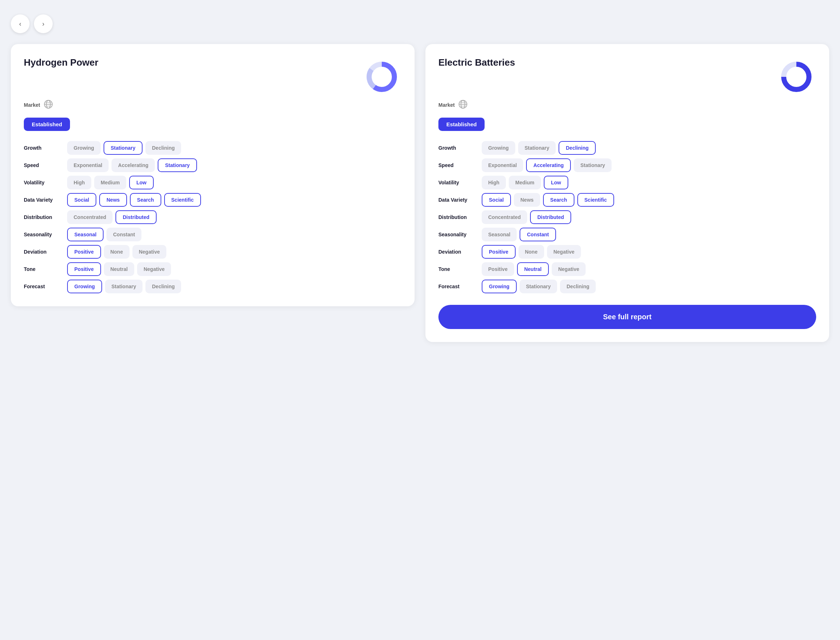 The width and height of the screenshot is (840, 640). What do you see at coordinates (213, 77) in the screenshot?
I see `card-header: Hydrogen Power` at bounding box center [213, 77].